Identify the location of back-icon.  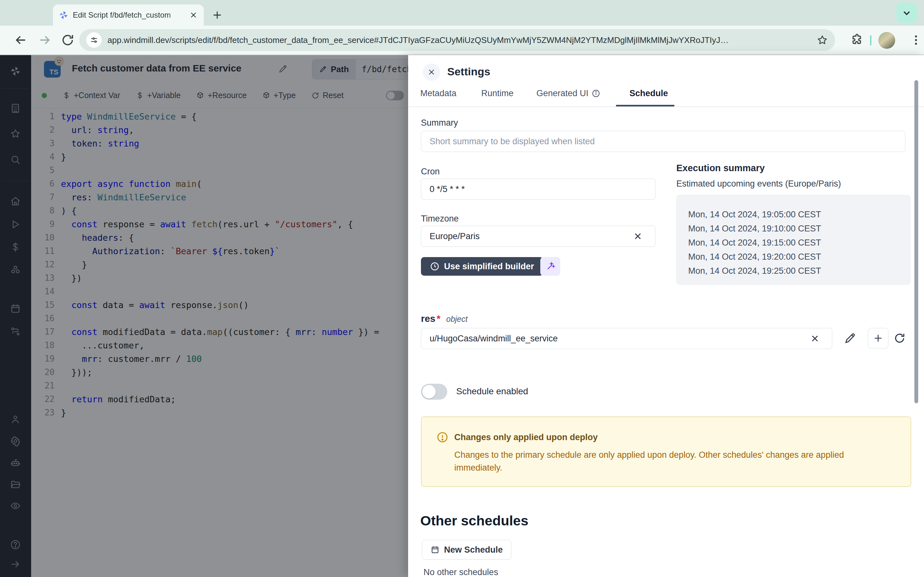
(21, 40).